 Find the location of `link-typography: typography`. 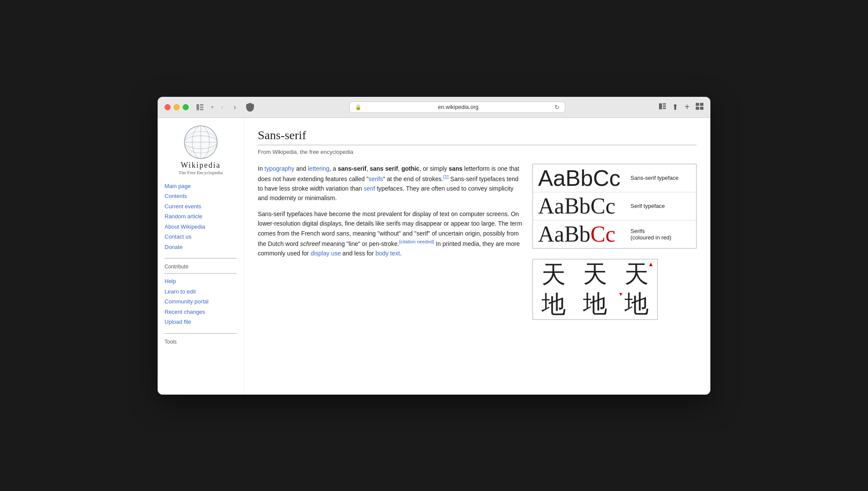

link-typography: typography is located at coordinates (280, 169).